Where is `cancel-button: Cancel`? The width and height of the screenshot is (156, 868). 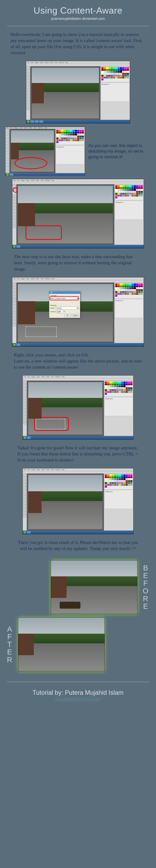
cancel-button: Cancel is located at coordinates (75, 315).